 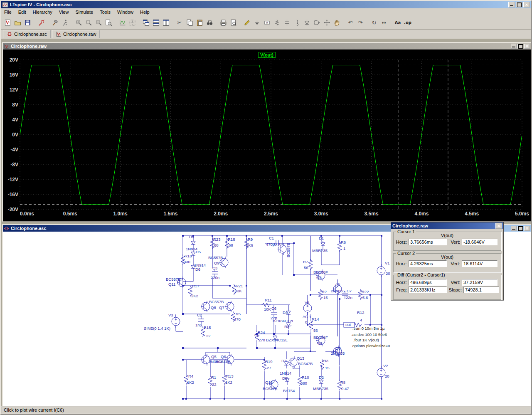 I want to click on find-button, so click(x=209, y=23).